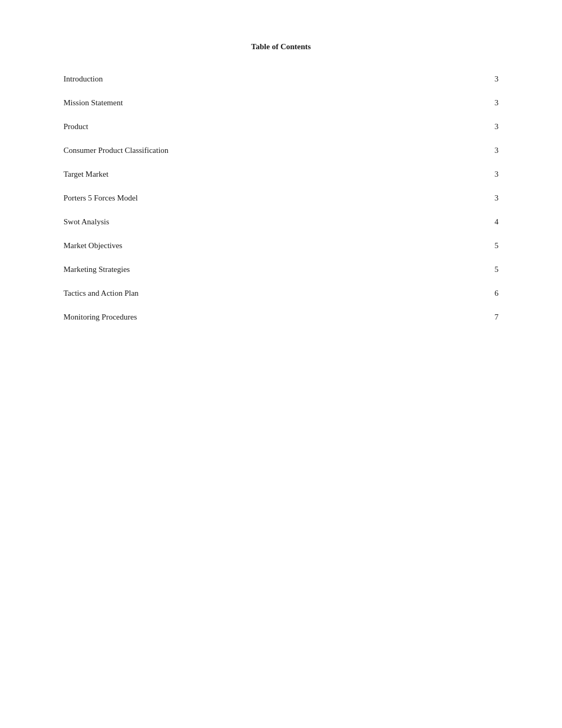 The image size is (562, 728). I want to click on toc-row: Monitoring Procedures7, so click(281, 317).